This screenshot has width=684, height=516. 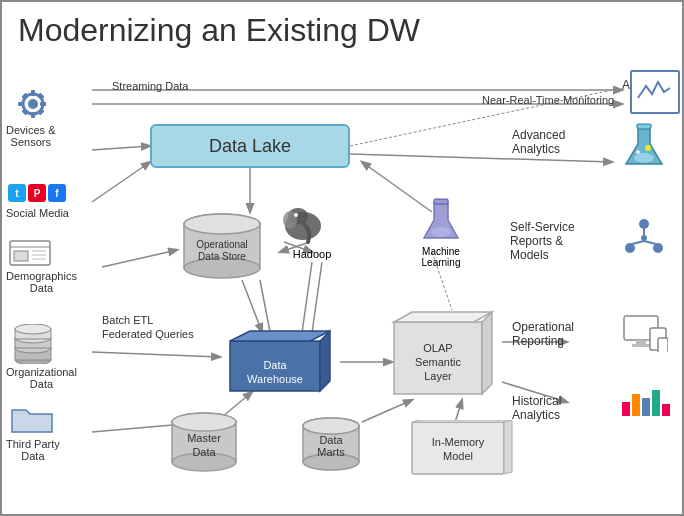 I want to click on data-marts-node: Data Marts, so click(x=331, y=447).